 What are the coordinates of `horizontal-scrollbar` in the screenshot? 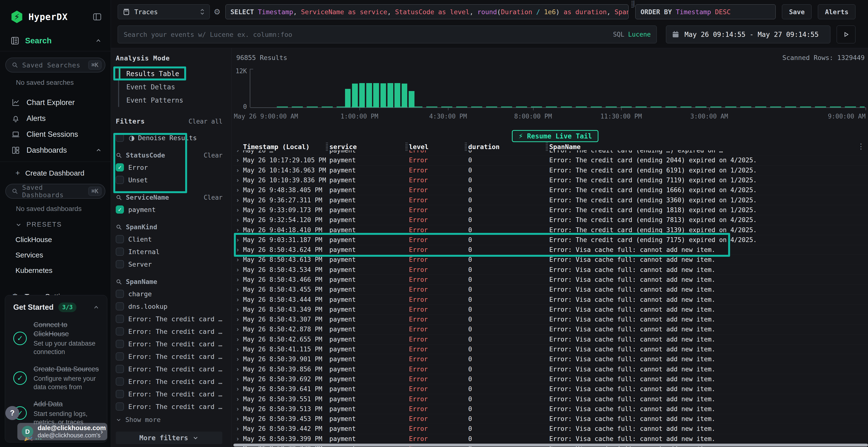 It's located at (551, 445).